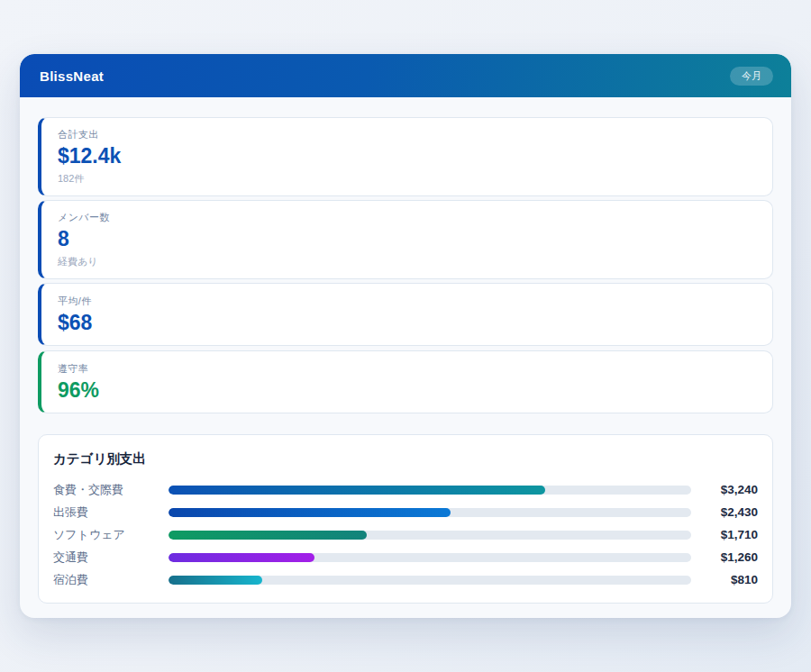 This screenshot has width=811, height=672. What do you see at coordinates (406, 459) in the screenshot?
I see `category-breakdown-title: カテゴリ別支出` at bounding box center [406, 459].